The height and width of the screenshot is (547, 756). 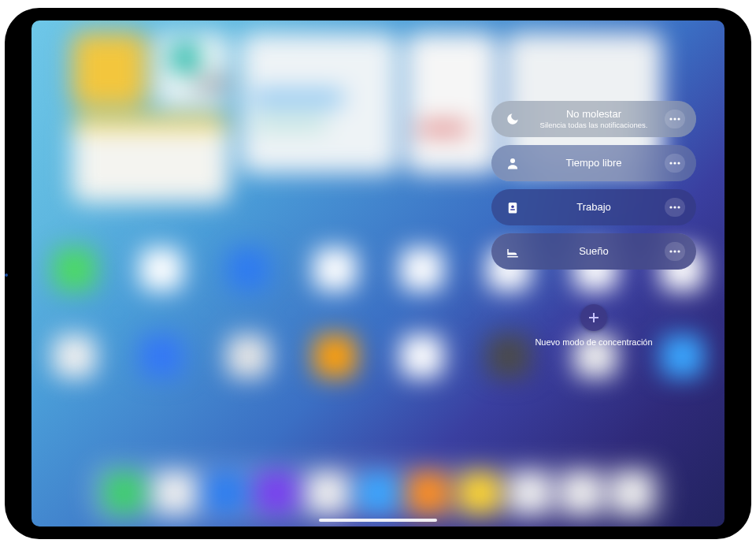 I want to click on widget-calendar, so click(x=320, y=102).